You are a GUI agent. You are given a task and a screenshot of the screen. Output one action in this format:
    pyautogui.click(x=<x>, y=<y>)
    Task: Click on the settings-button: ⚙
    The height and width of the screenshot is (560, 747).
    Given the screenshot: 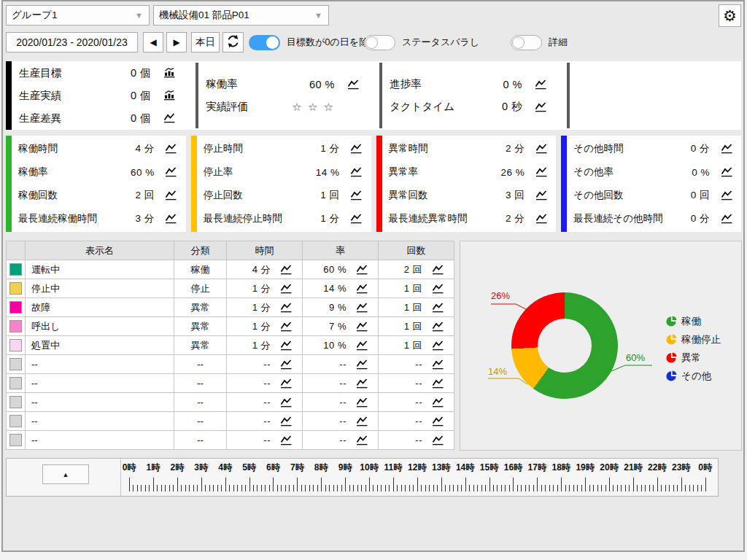 What is the action you would take?
    pyautogui.click(x=729, y=16)
    